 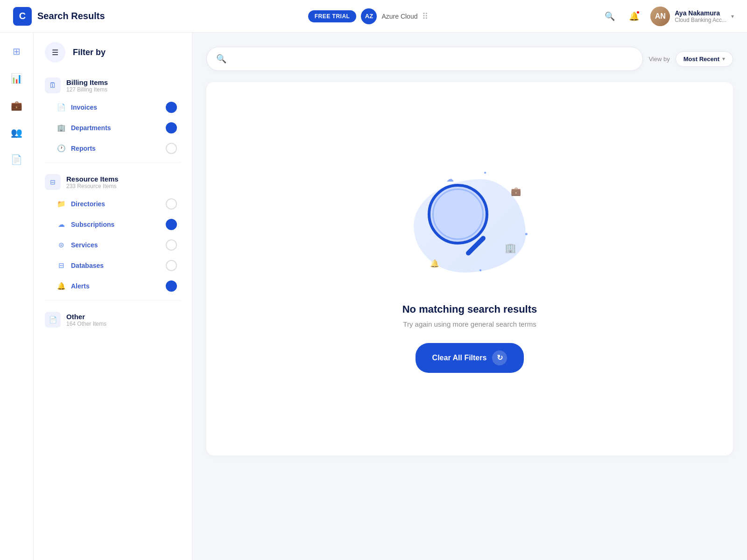 I want to click on other-info: Other 164 Other Items, so click(x=86, y=320).